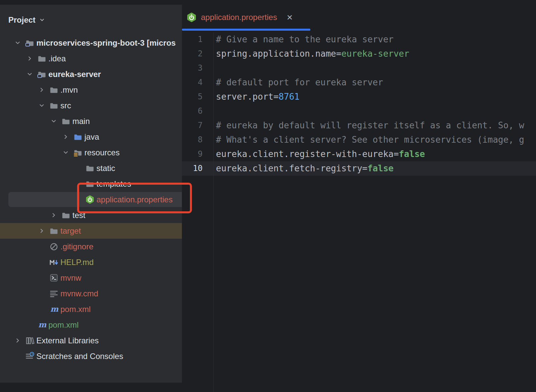  Describe the element at coordinates (106, 168) in the screenshot. I see `tree-item-label: static` at that location.